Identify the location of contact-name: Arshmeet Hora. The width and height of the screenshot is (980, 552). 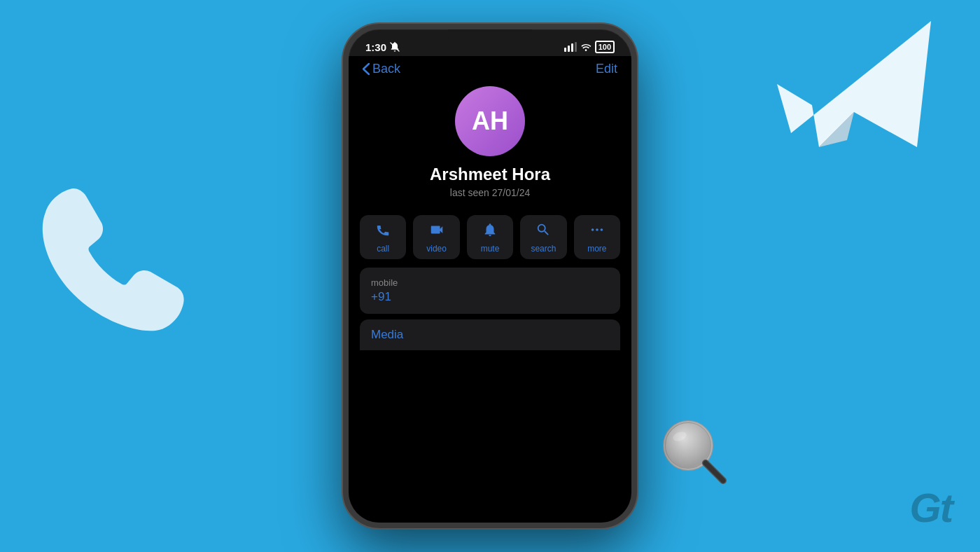
(490, 174).